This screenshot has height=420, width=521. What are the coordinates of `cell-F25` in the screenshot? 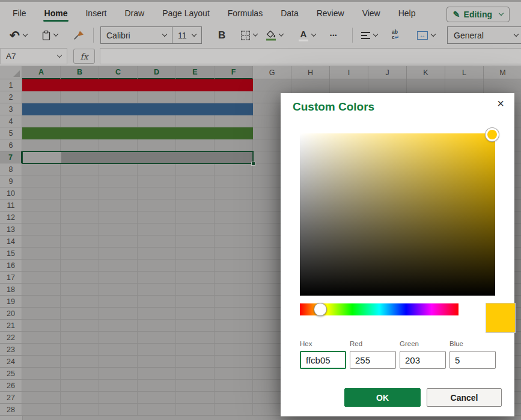 It's located at (234, 374).